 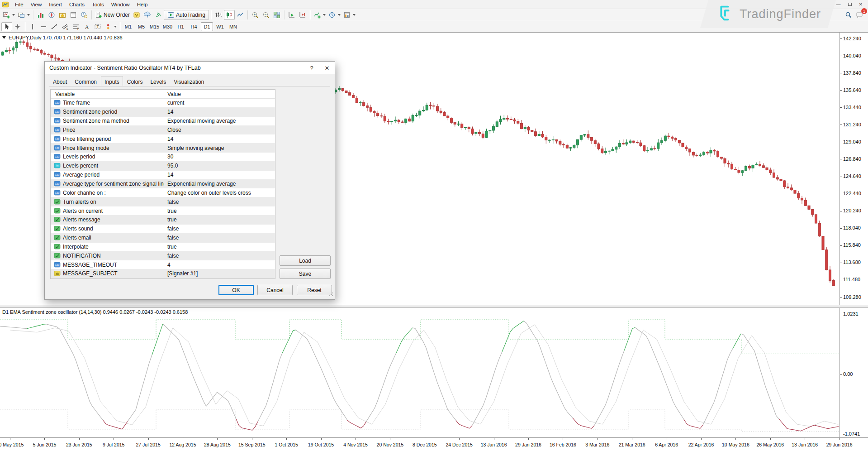 I want to click on variable-cell: 123Price, so click(x=107, y=130).